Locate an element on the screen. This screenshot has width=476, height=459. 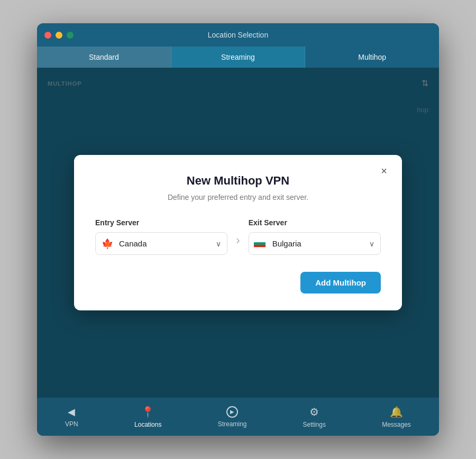
tab-multihop: Multihop is located at coordinates (372, 57).